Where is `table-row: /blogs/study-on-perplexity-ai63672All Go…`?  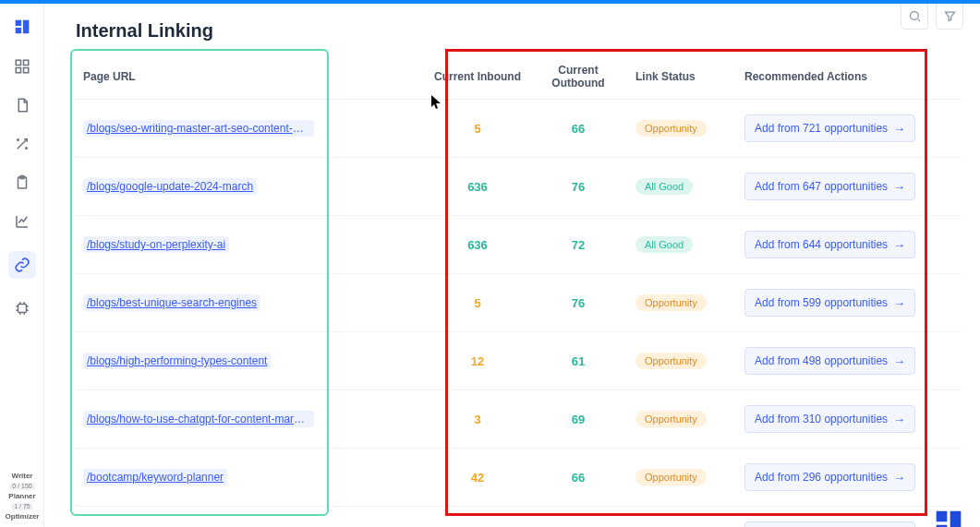
table-row: /blogs/study-on-perplexity-ai63672All Go… is located at coordinates (519, 246).